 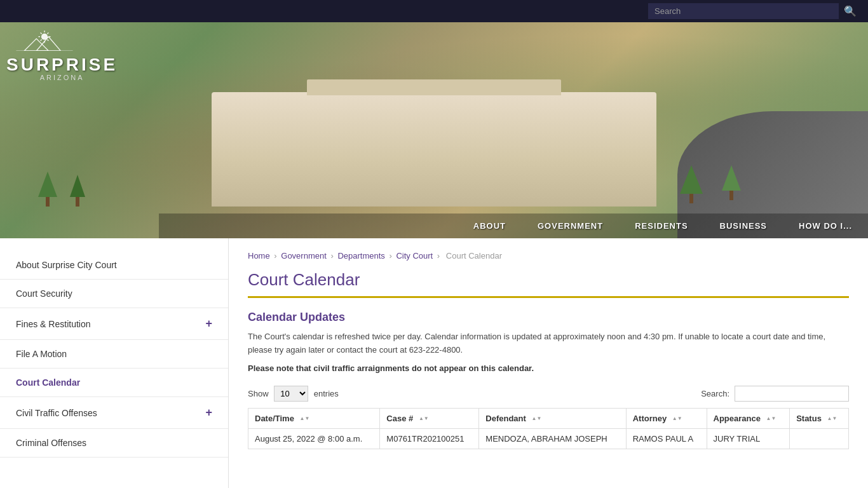 I want to click on entries-select: 10 25 50 100, so click(x=291, y=394).